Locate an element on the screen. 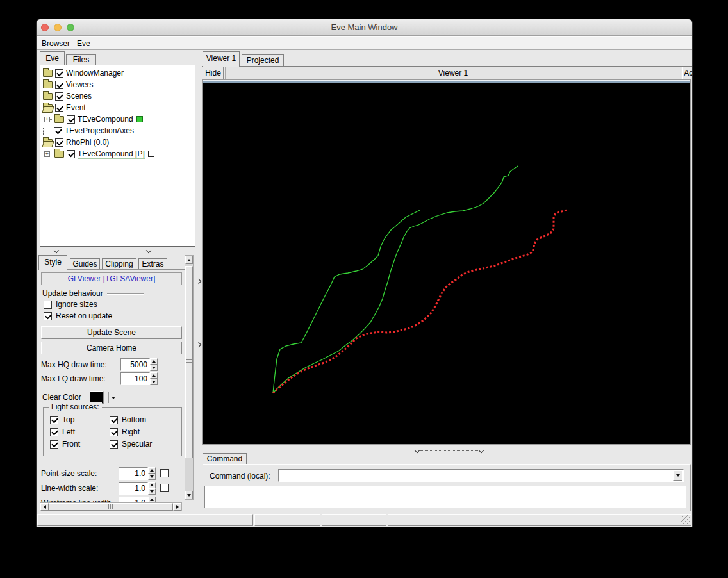 The width and height of the screenshot is (728, 578). scroll-up-icon is located at coordinates (189, 260).